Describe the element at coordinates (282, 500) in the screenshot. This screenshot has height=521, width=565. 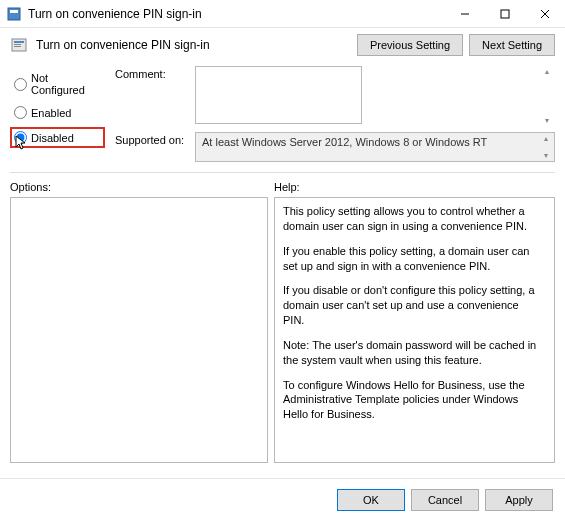
I see `footer: OK Cancel Apply` at that location.